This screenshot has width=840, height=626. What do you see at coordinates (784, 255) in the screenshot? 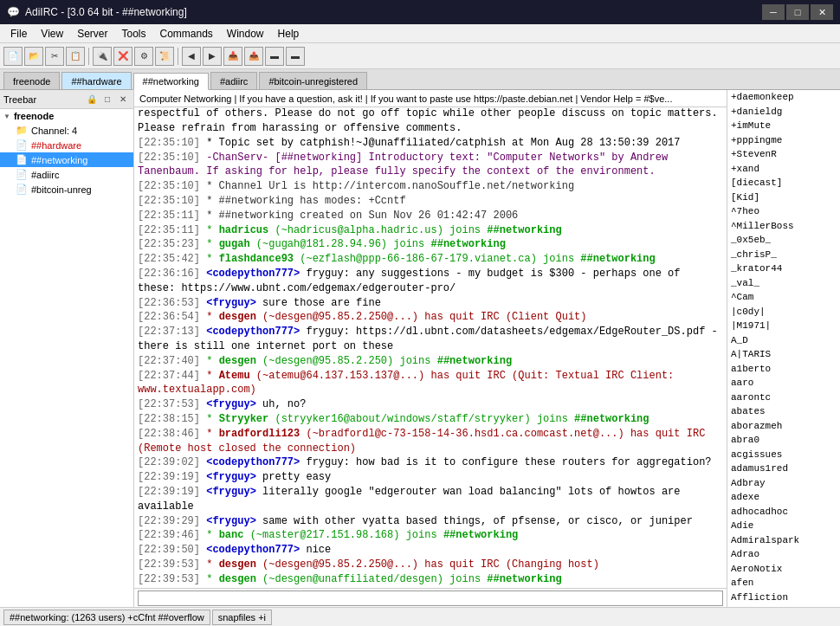
I see `user-list-item: _chrisP_` at bounding box center [784, 255].